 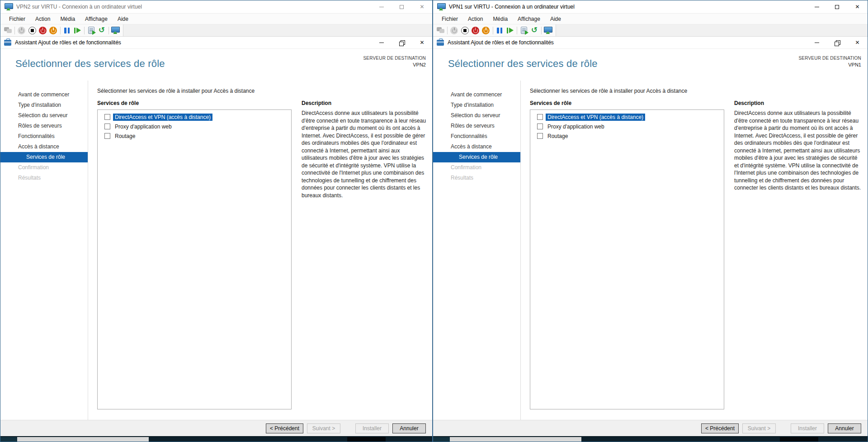 What do you see at coordinates (22, 31) in the screenshot?
I see `start-icon` at bounding box center [22, 31].